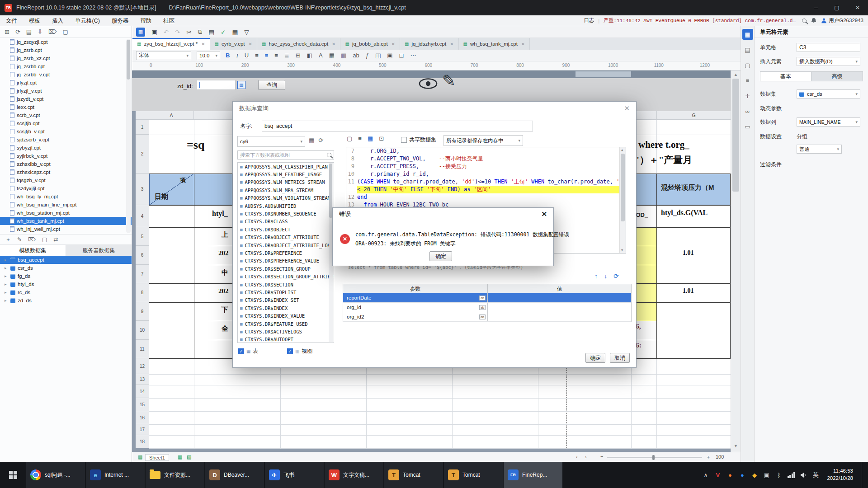  What do you see at coordinates (819, 149) in the screenshot?
I see `group-mode-select: 普通▾` at bounding box center [819, 149].